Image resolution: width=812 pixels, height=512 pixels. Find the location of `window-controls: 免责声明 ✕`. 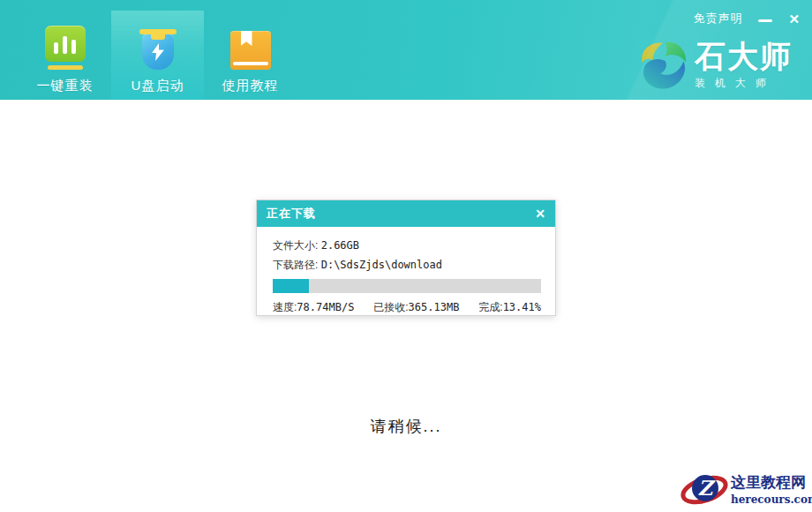

window-controls: 免责声明 ✕ is located at coordinates (747, 19).